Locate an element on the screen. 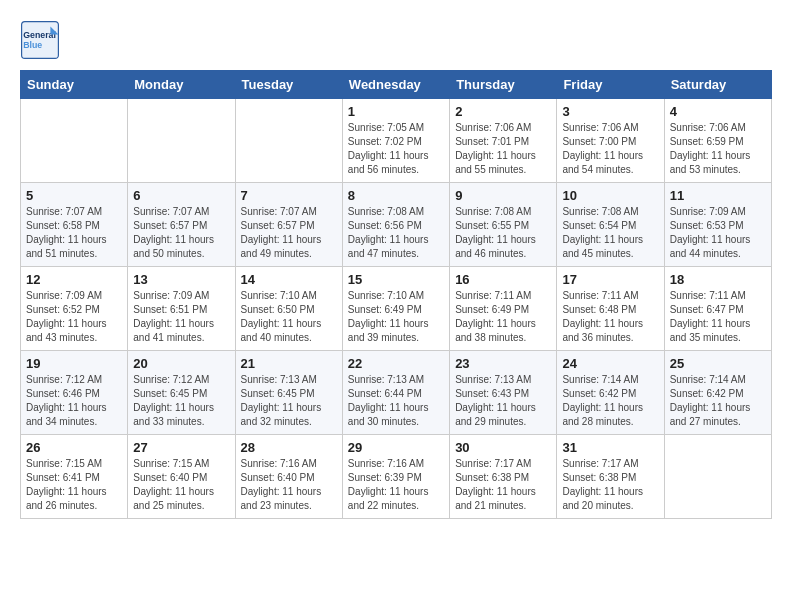  day-number: 10 is located at coordinates (610, 196).